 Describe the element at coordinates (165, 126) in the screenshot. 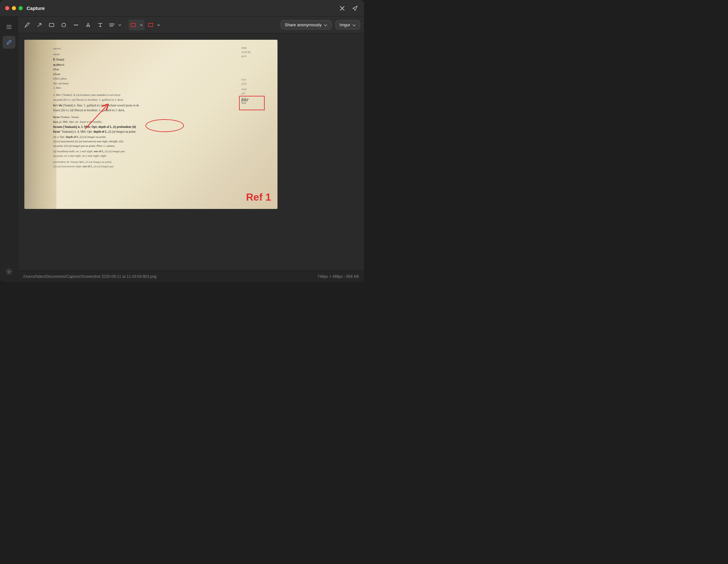

I see `circle-annotation` at that location.